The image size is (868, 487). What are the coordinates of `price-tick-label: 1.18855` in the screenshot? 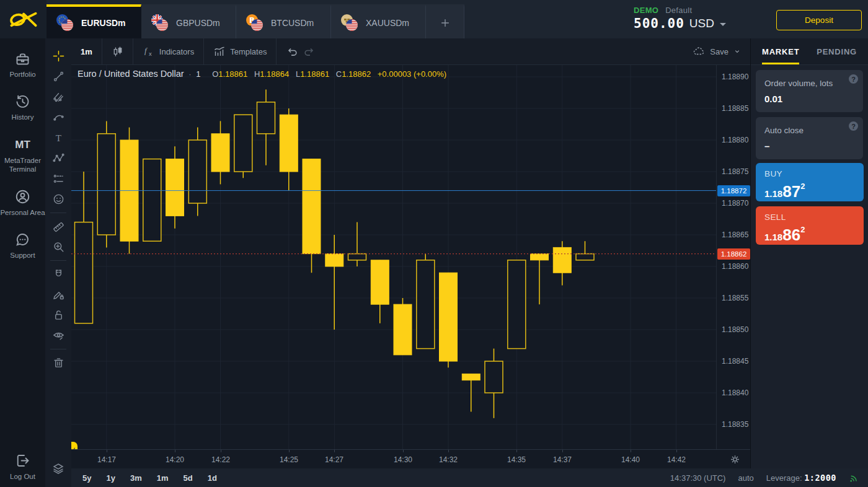 It's located at (735, 298).